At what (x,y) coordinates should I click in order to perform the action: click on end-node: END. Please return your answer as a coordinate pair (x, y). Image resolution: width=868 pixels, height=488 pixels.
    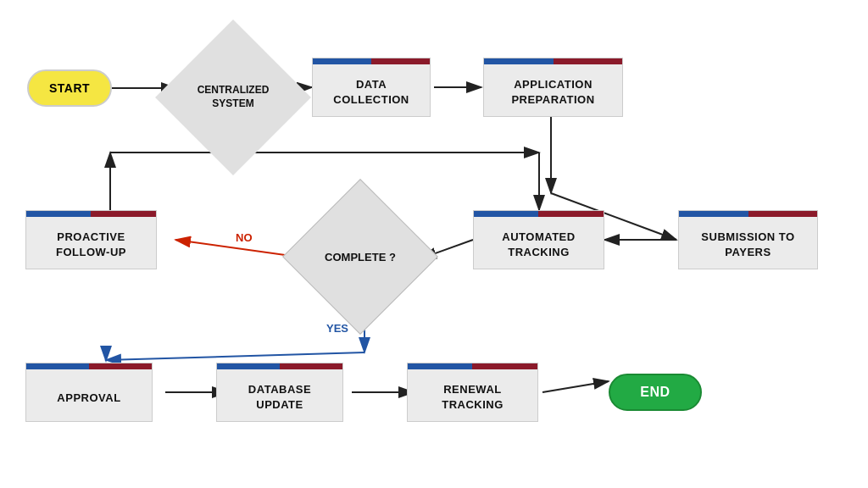
    Looking at the image, I should click on (655, 392).